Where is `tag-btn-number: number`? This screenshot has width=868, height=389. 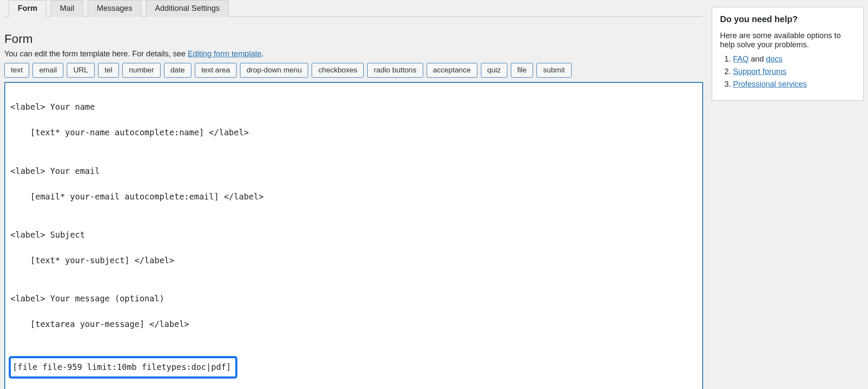 tag-btn-number: number is located at coordinates (141, 70).